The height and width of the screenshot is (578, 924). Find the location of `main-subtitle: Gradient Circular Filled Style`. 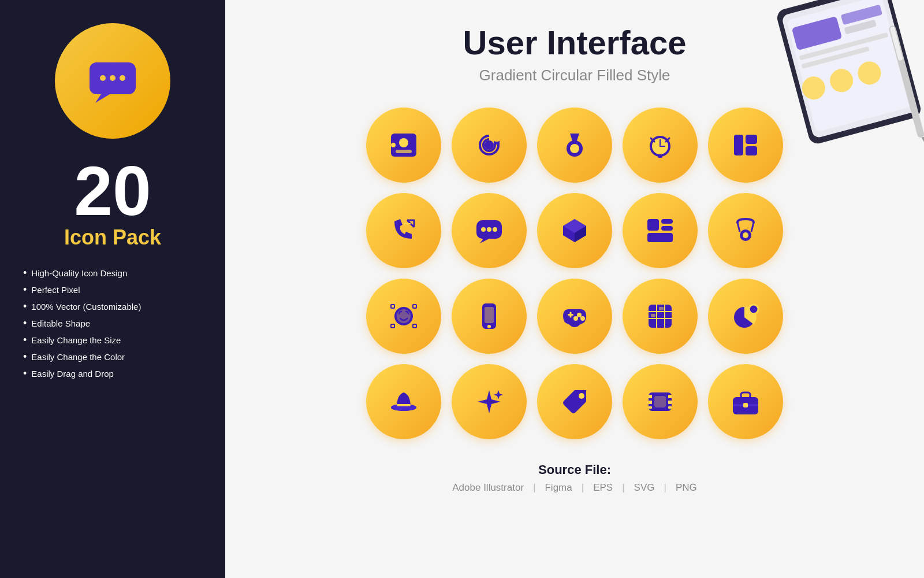

main-subtitle: Gradient Circular Filled Style is located at coordinates (575, 75).